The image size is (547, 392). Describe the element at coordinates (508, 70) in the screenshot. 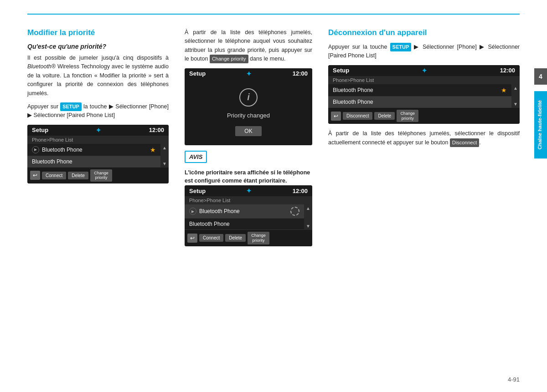

I see `right-screen1-time: 12:00` at that location.